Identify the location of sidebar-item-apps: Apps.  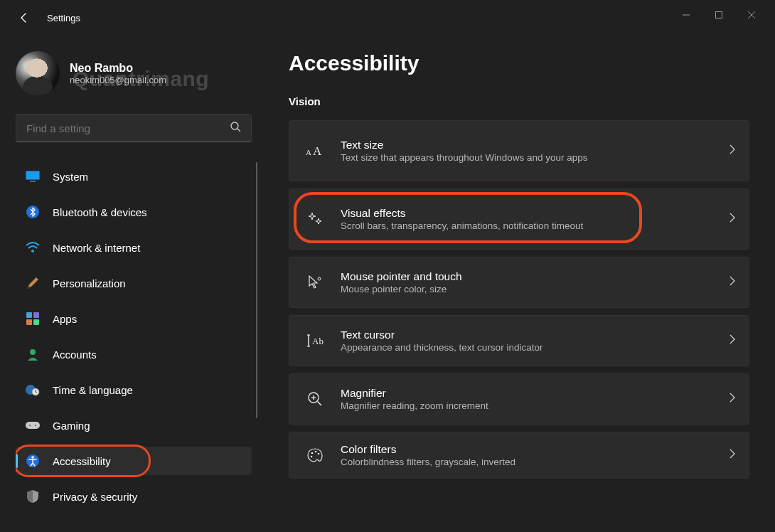
(134, 319).